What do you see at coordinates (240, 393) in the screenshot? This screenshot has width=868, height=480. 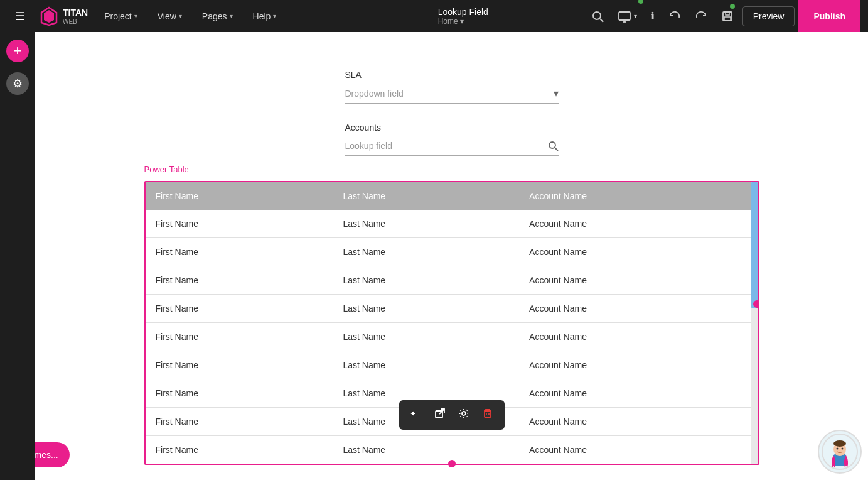 I see `cell-6-0: First Name` at bounding box center [240, 393].